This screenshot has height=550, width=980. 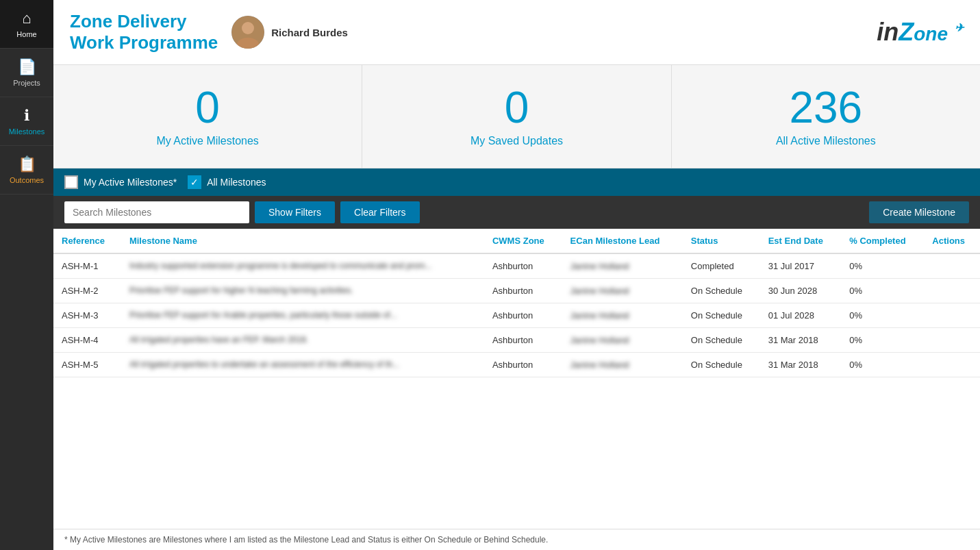 I want to click on cell-reference: ASH-M-3, so click(x=88, y=316).